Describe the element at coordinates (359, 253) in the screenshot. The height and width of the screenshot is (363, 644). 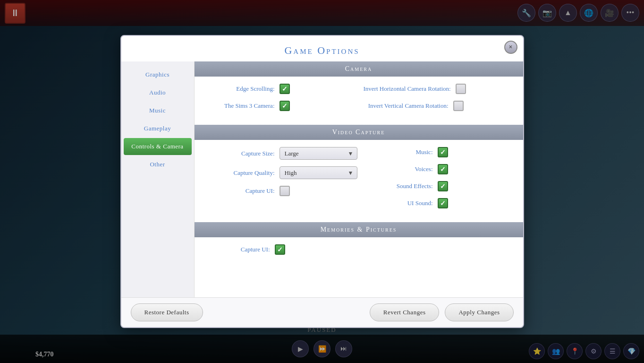
I see `memories-section-body: Capture UI:` at that location.